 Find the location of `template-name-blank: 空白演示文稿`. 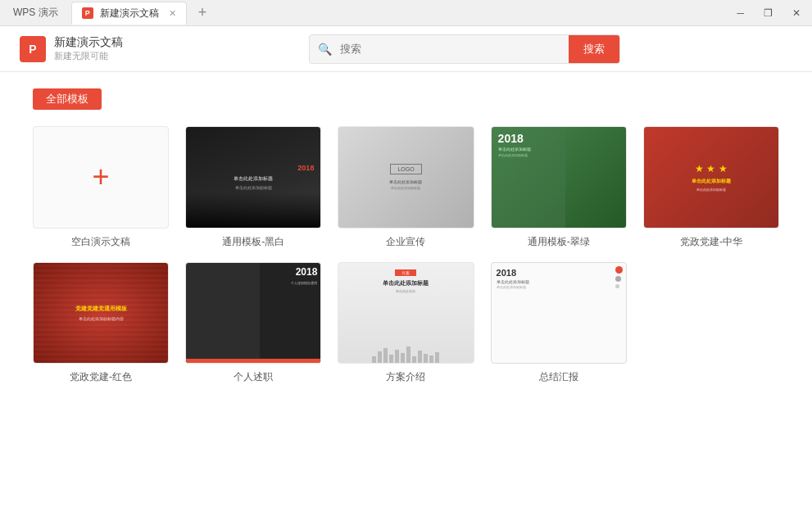

template-name-blank: 空白演示文稿 is located at coordinates (101, 242).